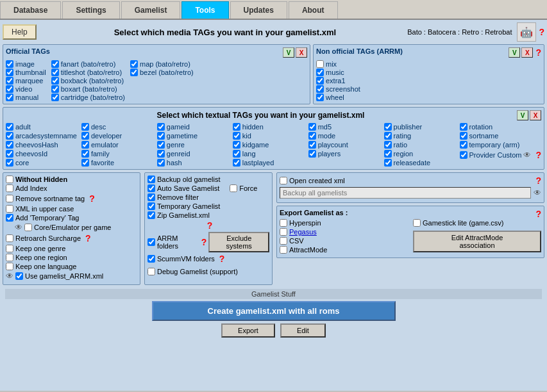 This screenshot has height=392, width=547. What do you see at coordinates (85, 154) in the screenshot?
I see `tag-family-checkbox` at bounding box center [85, 154].